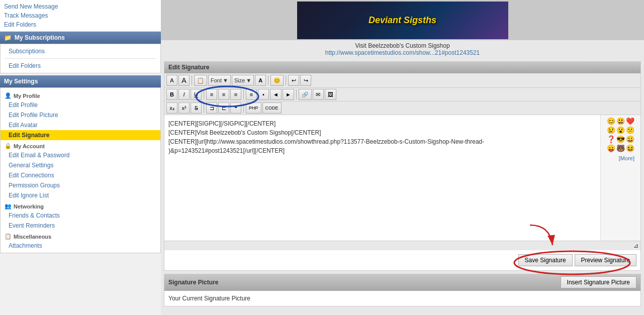 Image resolution: width=644 pixels, height=315 pixels. Describe the element at coordinates (196, 108) in the screenshot. I see `strikethrough-btn: S̶` at that location.